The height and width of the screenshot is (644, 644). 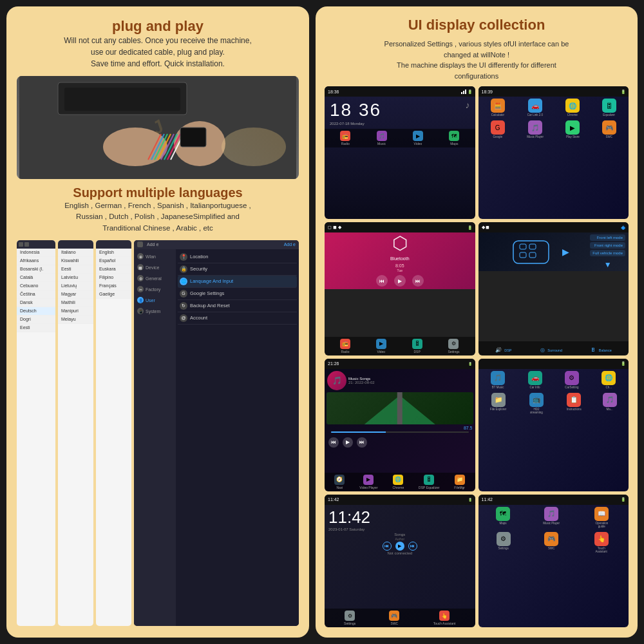 What do you see at coordinates (400, 556) in the screenshot?
I see `screen-inner-7: 11:42 2023-01-07 Saturday Songs Author ⏮…` at bounding box center [400, 556].